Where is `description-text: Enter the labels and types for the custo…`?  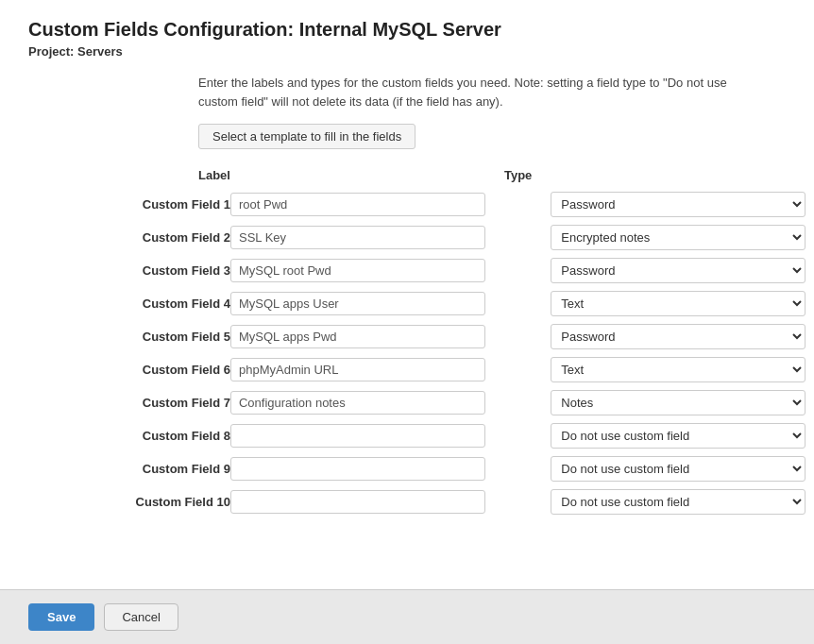 description-text: Enter the labels and types for the custo… is located at coordinates (463, 93).